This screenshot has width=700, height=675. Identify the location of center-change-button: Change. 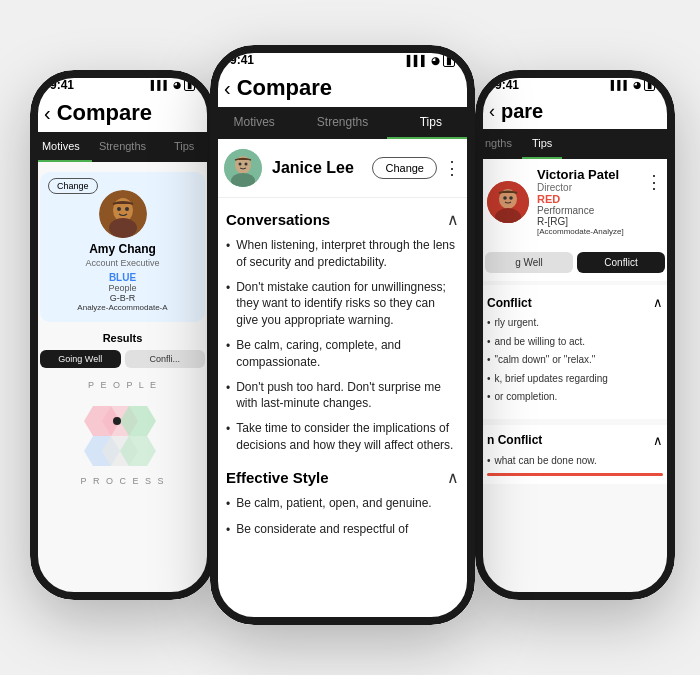
(404, 168).